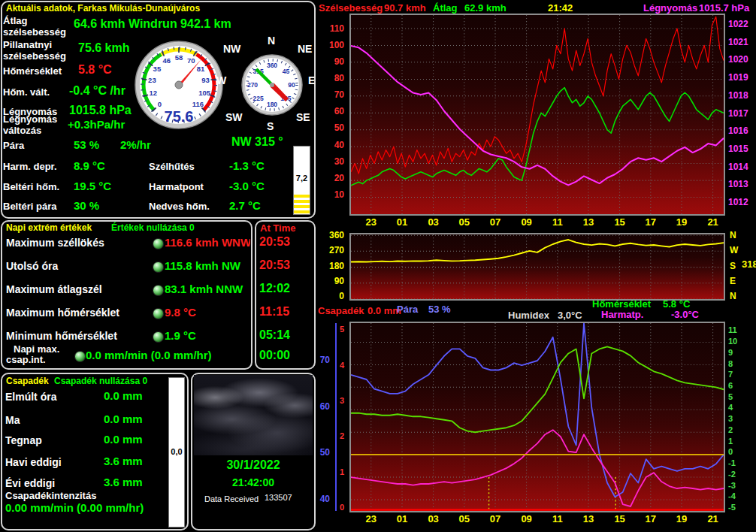 Image resolution: width=756 pixels, height=532 pixels. I want to click on axis-tick-label: 1018, so click(741, 95).